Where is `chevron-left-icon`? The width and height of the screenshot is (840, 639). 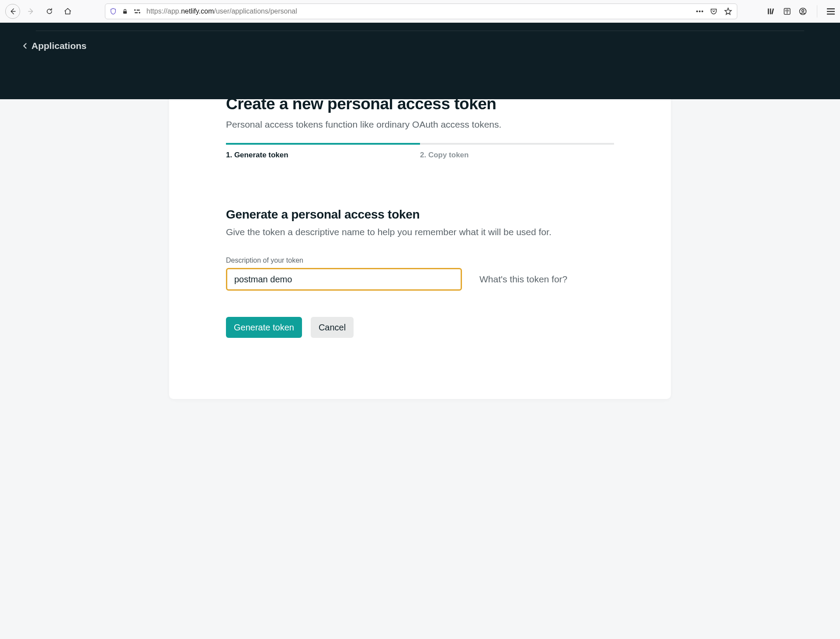
chevron-left-icon is located at coordinates (25, 46).